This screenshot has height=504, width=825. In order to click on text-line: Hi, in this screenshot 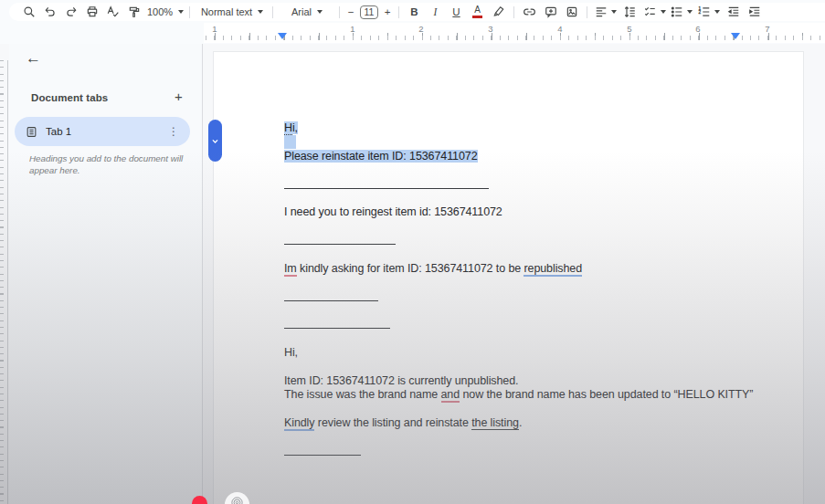, I will do `click(534, 128)`.